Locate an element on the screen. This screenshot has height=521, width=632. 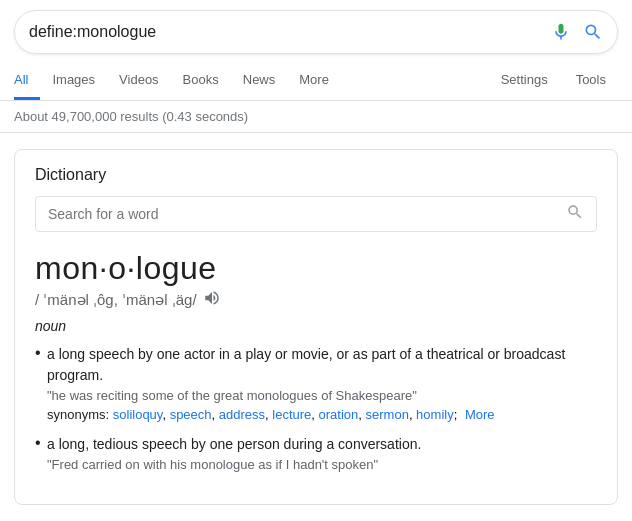
word-heading: mon·o·logue is located at coordinates (316, 268).